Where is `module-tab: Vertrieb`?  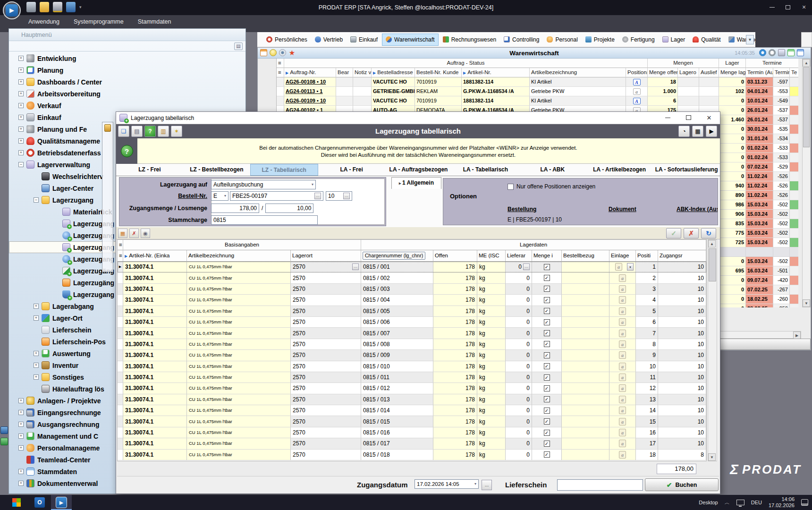 module-tab: Vertrieb is located at coordinates (329, 40).